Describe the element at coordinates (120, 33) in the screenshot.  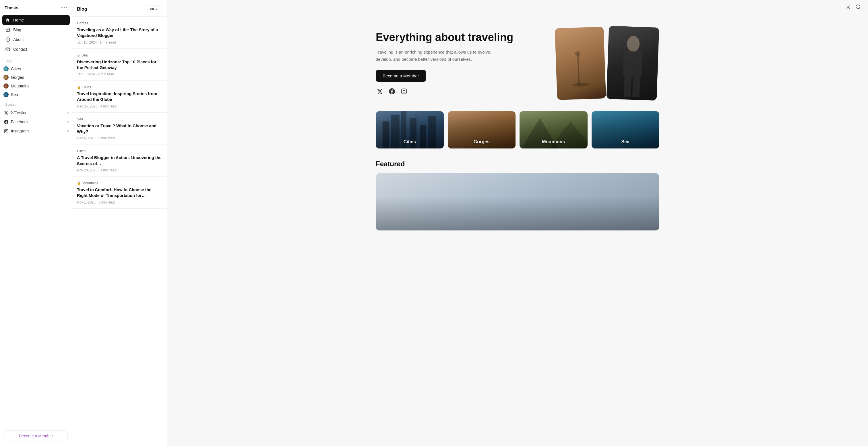
I see `blog-post-item: Gorges Traveling as a Way of Life: The S…` at that location.